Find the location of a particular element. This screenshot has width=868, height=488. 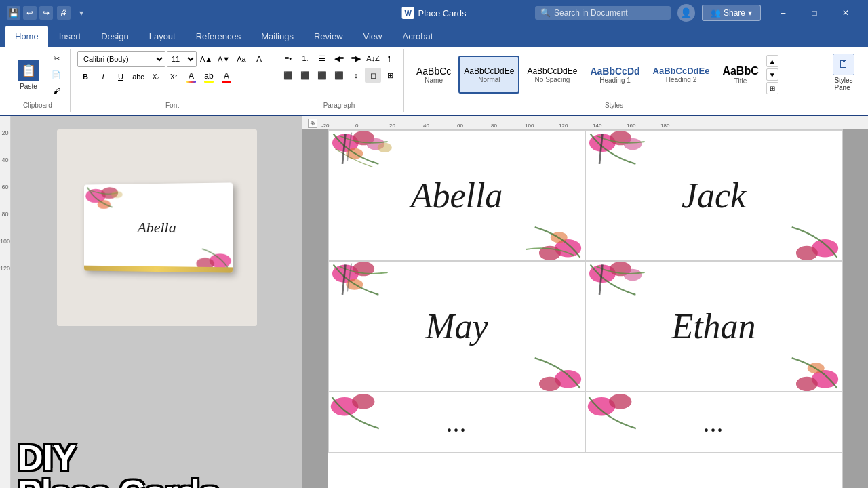

justify-button: ⬛ is located at coordinates (339, 75).